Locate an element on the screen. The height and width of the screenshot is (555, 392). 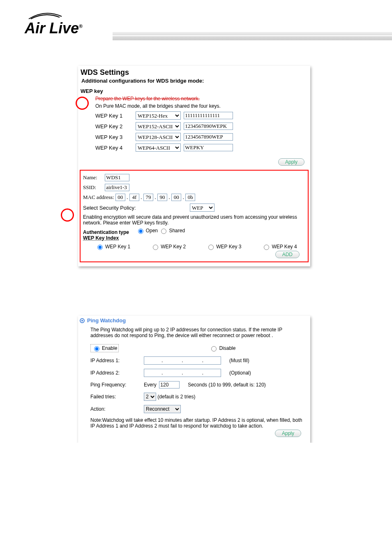
add-button: ADD is located at coordinates (288, 254).